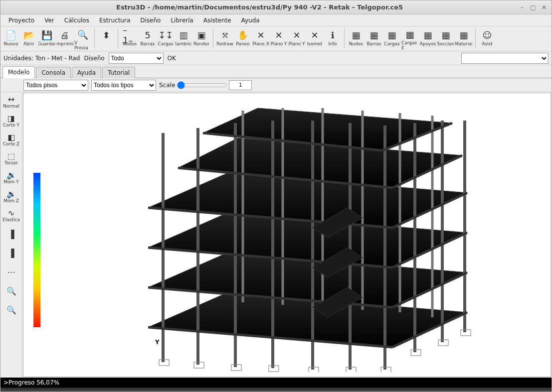 This screenshot has height=392, width=552. What do you see at coordinates (446, 39) in the screenshot?
I see `toolbar-seccion-button: ▦Seccion` at bounding box center [446, 39].